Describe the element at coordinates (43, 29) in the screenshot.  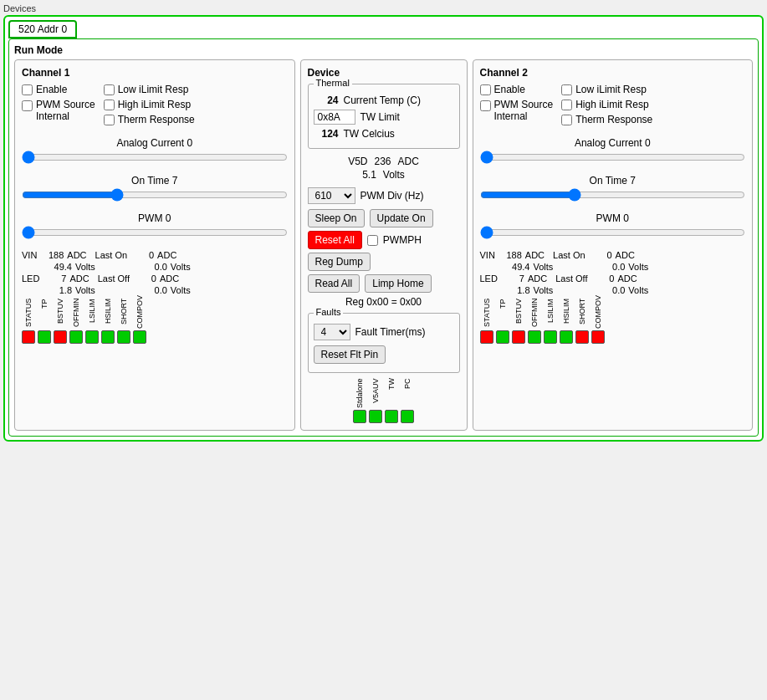
I see `tab-label: 520 Addr 0` at that location.